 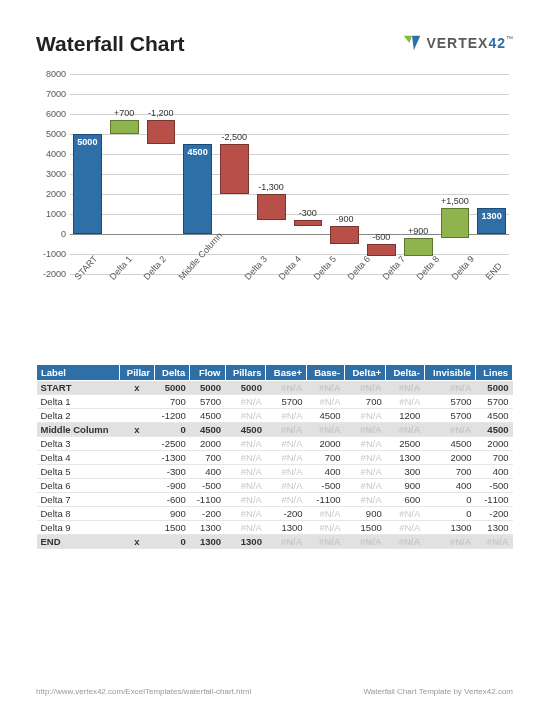 I want to click on bar-column: +700, so click(x=124, y=174).